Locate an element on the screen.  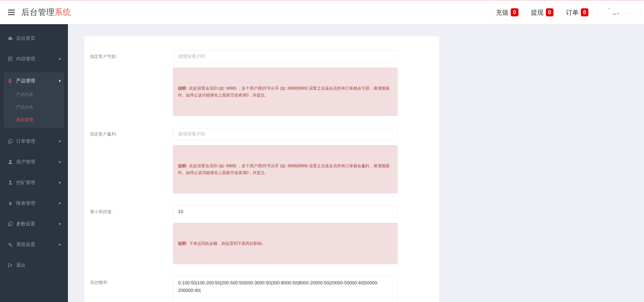
sidebar: 后台首页 内容管理 产品管理 产品列表 is located at coordinates (34, 163).